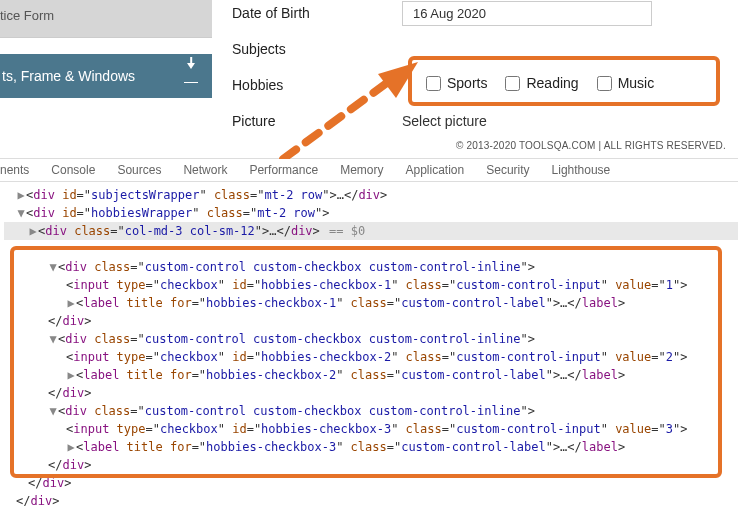 This screenshot has width=738, height=506. Describe the element at coordinates (582, 170) in the screenshot. I see `tab-lighthouse: Lighthouse` at that location.